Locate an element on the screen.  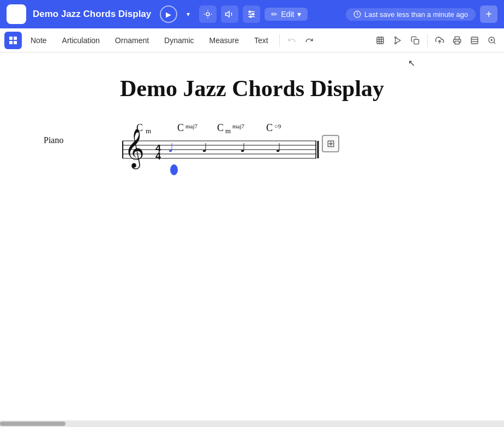
tab-ornament: Ornament is located at coordinates (132, 40).